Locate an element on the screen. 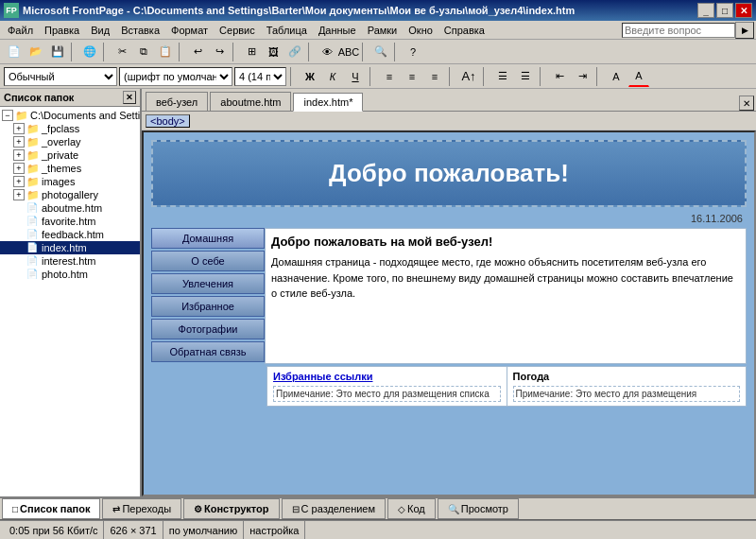 This screenshot has width=756, height=539. bottom-tab-folders: □ Список папок is located at coordinates (51, 509).